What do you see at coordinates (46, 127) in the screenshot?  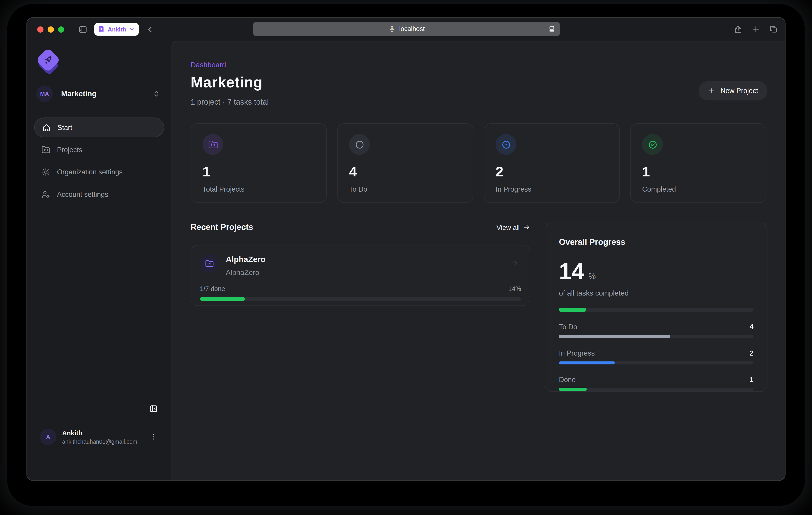 I see `home-icon` at bounding box center [46, 127].